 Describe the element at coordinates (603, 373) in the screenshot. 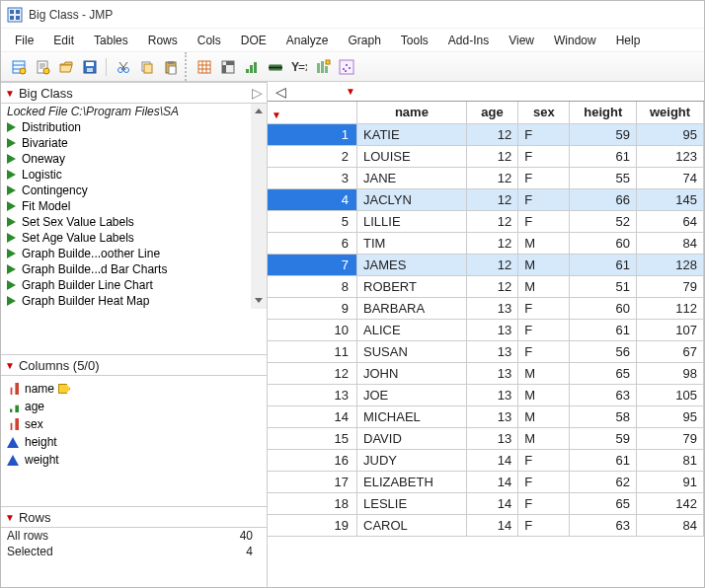

I see `cell-height: 65` at that location.